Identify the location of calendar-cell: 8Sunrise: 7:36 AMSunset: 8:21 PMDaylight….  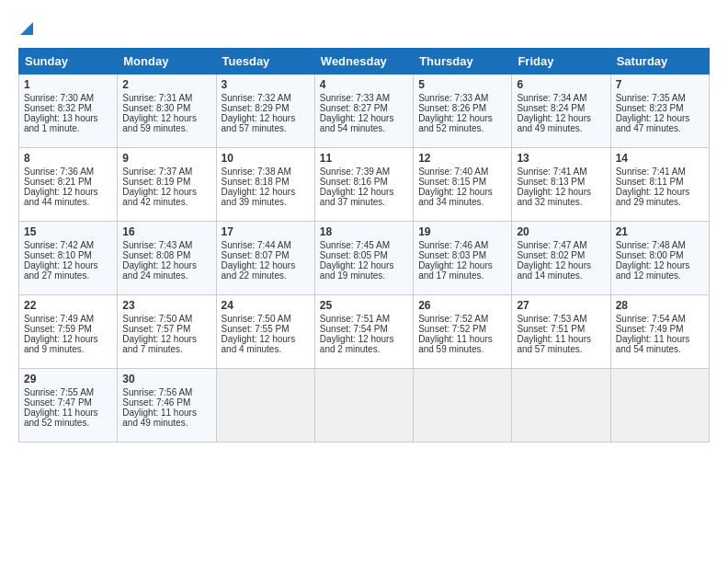
(68, 185).